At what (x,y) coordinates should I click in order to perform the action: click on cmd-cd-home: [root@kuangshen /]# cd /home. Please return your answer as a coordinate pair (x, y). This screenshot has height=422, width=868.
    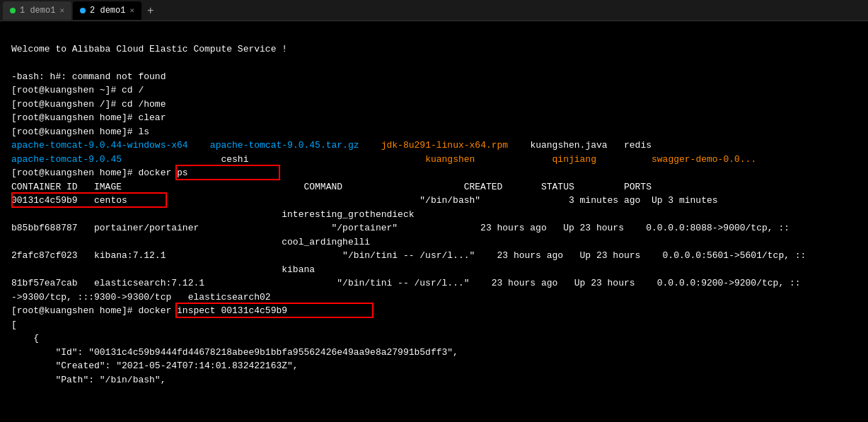
    Looking at the image, I should click on (434, 105).